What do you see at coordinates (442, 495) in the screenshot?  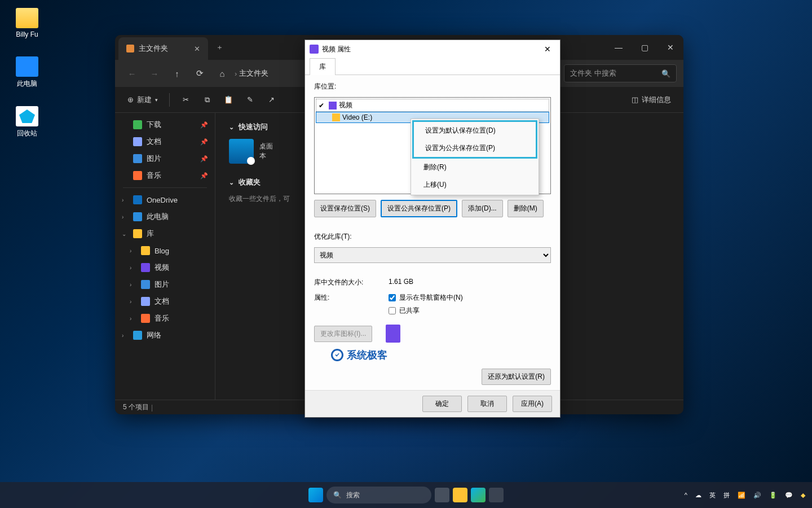 I see `task-view-button` at bounding box center [442, 495].